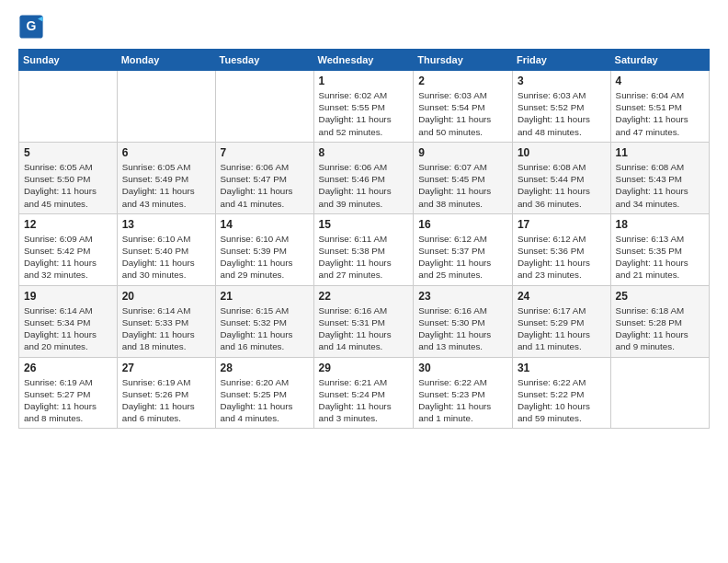  Describe the element at coordinates (364, 249) in the screenshot. I see `calendar-day-cell: 15Sunrise: 6:11 AMSunset: 5:38 PMDayligh…` at that location.